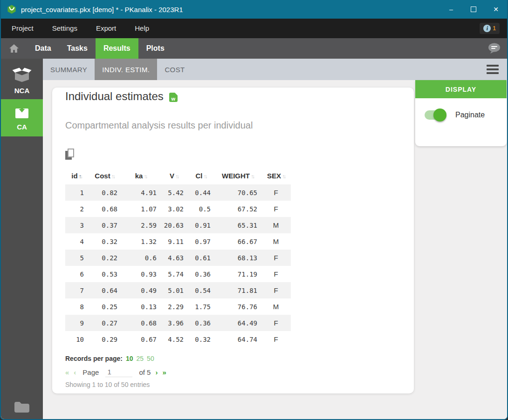  What do you see at coordinates (494, 48) in the screenshot?
I see `feedback-button` at bounding box center [494, 48].